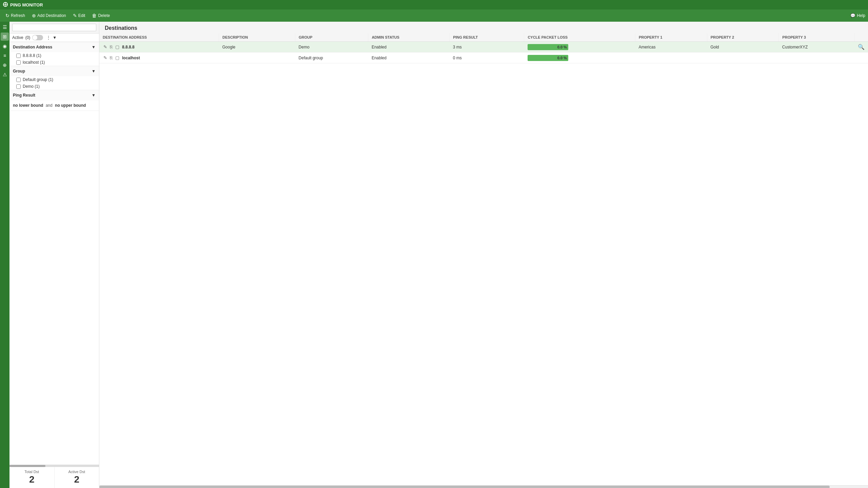  I want to click on help-button: 💬 Help, so click(858, 16).